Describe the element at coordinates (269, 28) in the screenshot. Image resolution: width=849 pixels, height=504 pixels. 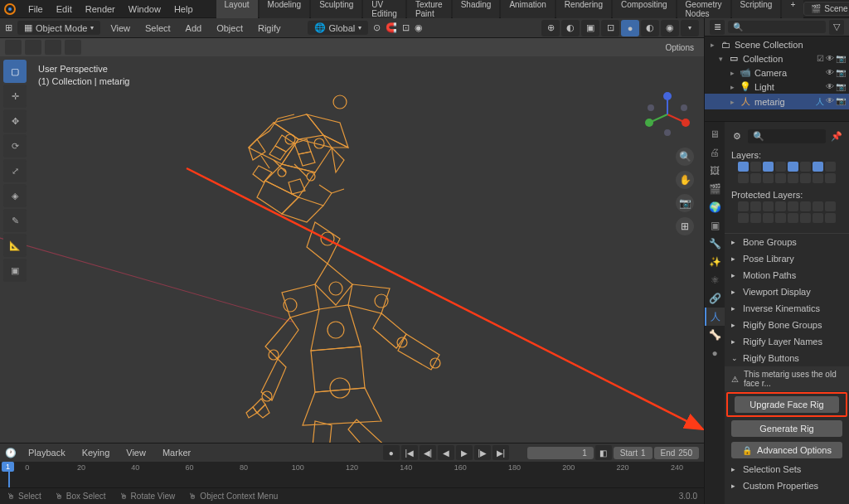
I see `menu-rigify: Rigify` at that location.